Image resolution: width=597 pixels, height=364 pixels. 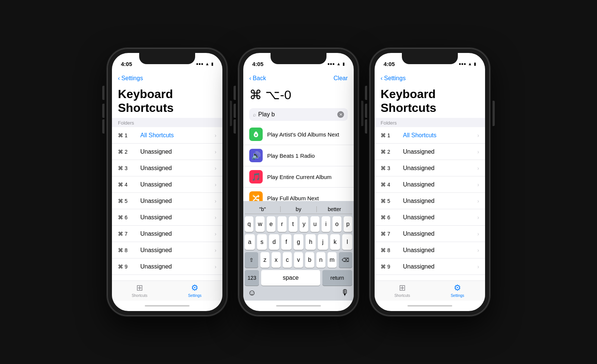 I want to click on emoji-icon: ☺, so click(x=252, y=293).